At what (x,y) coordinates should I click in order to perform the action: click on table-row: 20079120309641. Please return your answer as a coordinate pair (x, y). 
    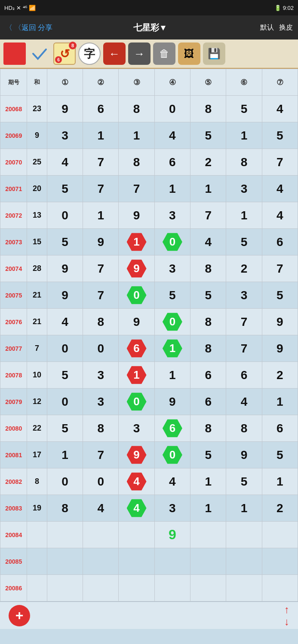
    Looking at the image, I should click on (149, 402).